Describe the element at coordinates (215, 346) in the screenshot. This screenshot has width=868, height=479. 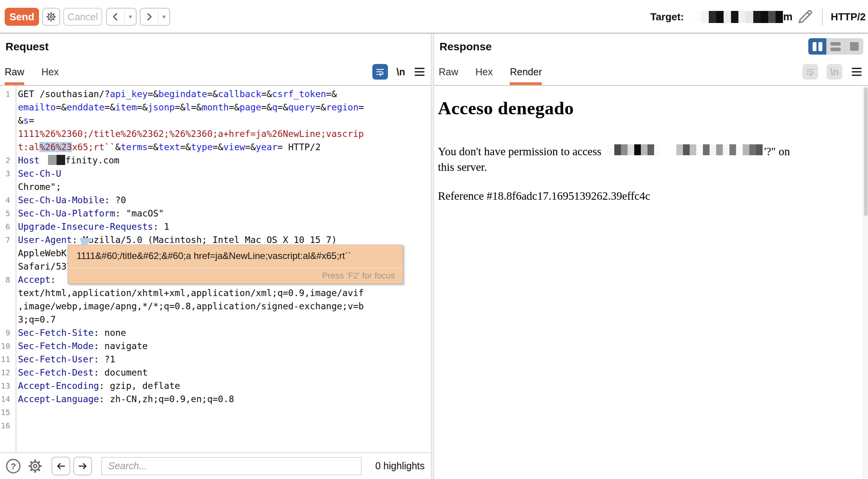
I see `code-row: 10Sec-Fetch-Mode: navigate` at that location.